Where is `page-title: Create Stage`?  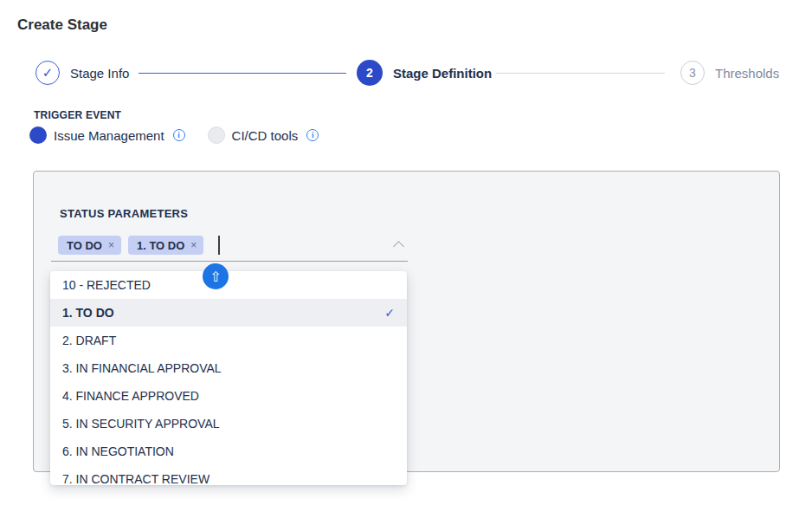
page-title: Create Stage is located at coordinates (62, 25).